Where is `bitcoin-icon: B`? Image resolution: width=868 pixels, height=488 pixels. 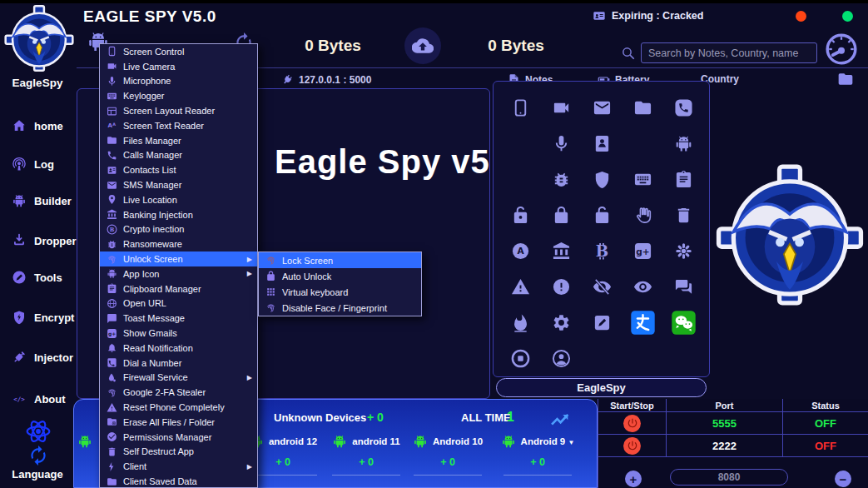
bitcoin-icon: B is located at coordinates (603, 251).